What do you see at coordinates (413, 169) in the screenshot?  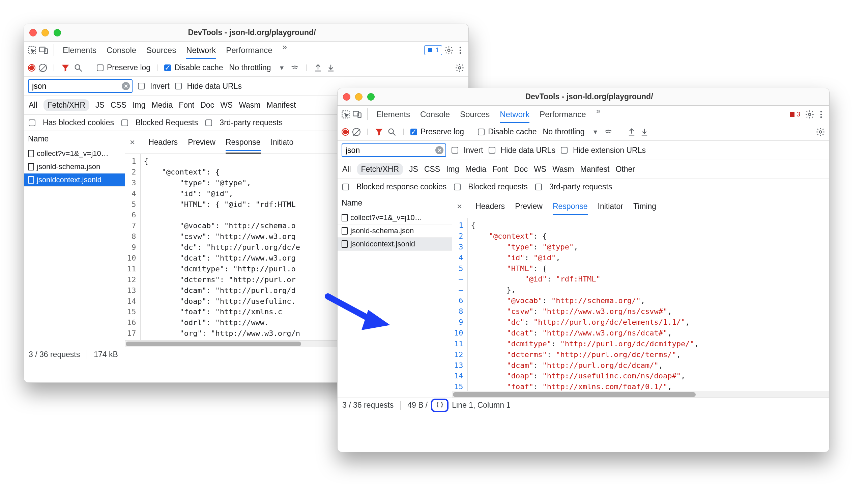 I see `chip-js: JS` at bounding box center [413, 169].